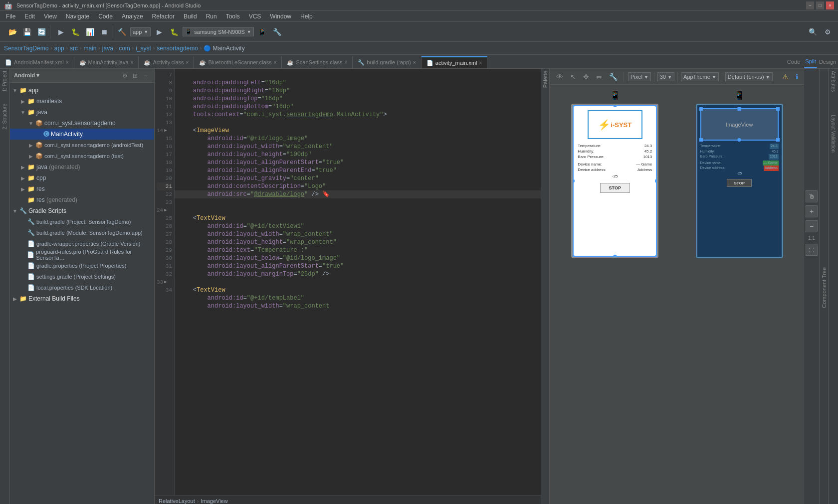 The width and height of the screenshot is (838, 504). Describe the element at coordinates (811, 62) in the screenshot. I see `split-mode-btn: Split` at that location.